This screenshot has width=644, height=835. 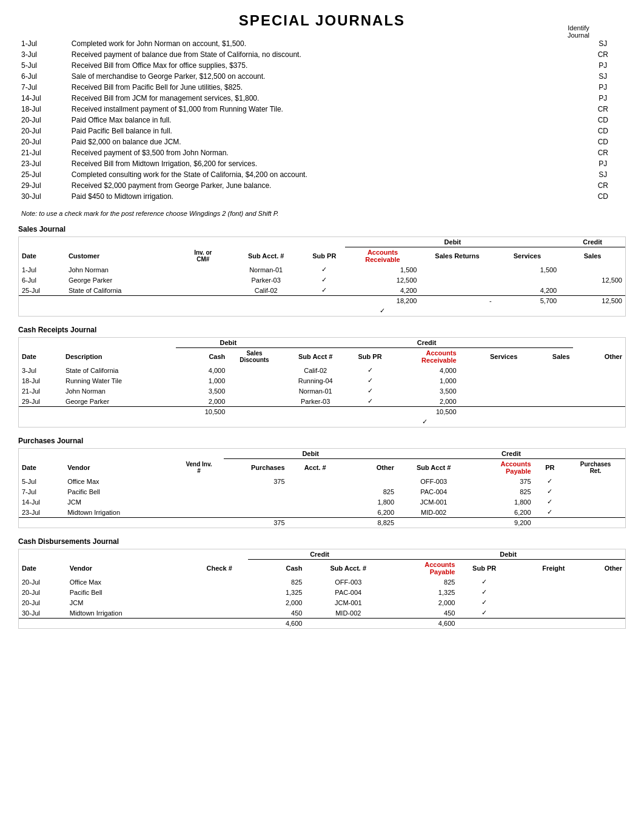 I want to click on tx-journal: SJ, so click(x=603, y=44).